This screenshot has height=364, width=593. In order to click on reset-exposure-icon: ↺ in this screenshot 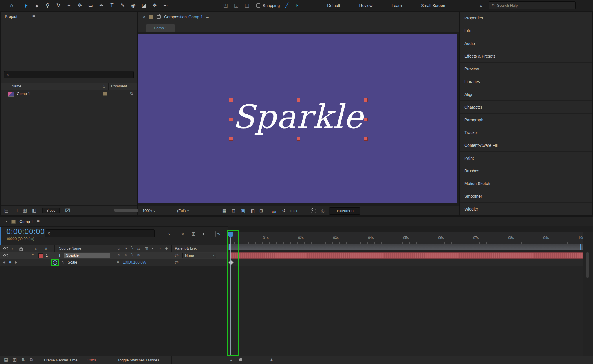, I will do `click(284, 211)`.